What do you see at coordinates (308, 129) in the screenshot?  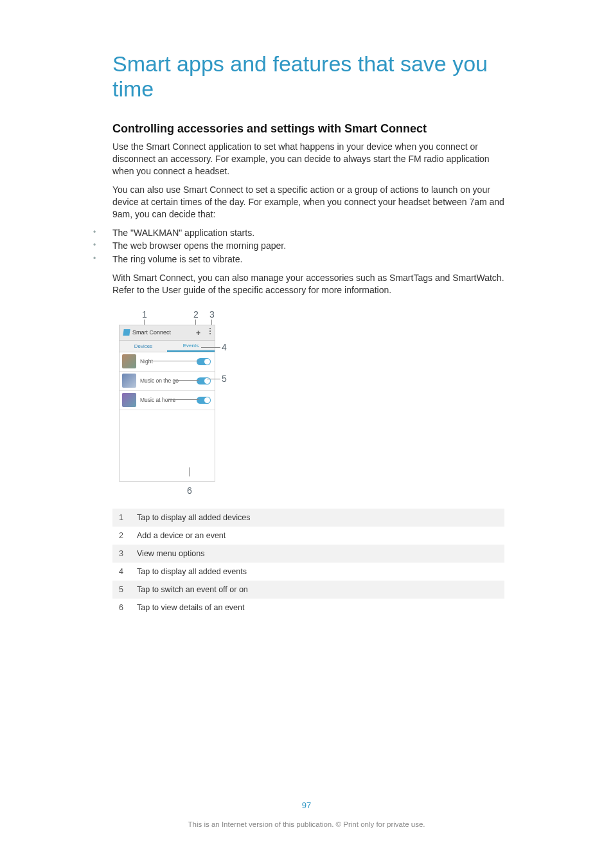 I see `section-heading: Controlling accessories and settings wit…` at bounding box center [308, 129].